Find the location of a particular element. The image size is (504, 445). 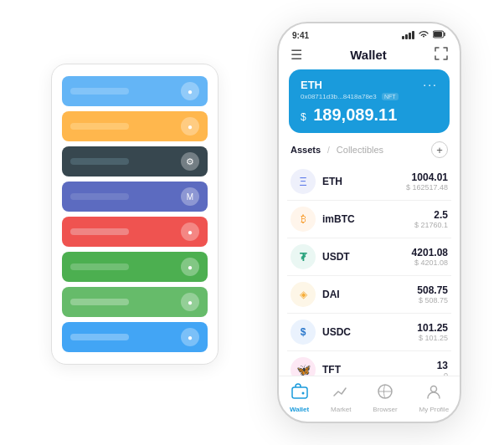

eth-usd: $ 162517.48 is located at coordinates (427, 187).